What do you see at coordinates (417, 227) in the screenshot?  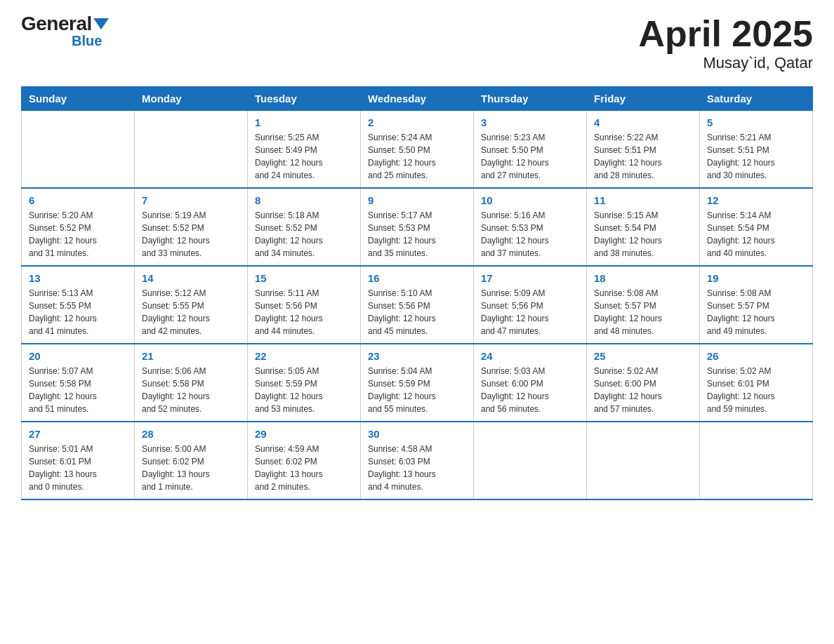 I see `calendar-cell: 9Sunrise: 5:17 AM Sunset: 5:53 PM Daylig…` at bounding box center [417, 227].